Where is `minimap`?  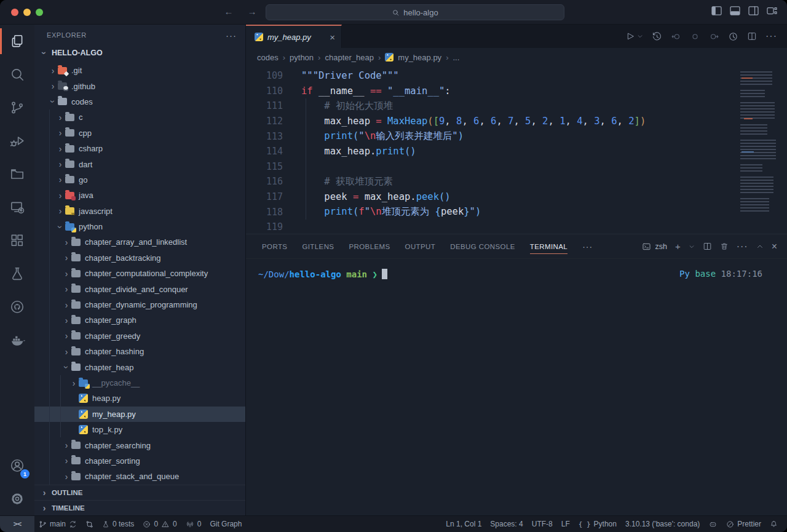 minimap is located at coordinates (761, 136).